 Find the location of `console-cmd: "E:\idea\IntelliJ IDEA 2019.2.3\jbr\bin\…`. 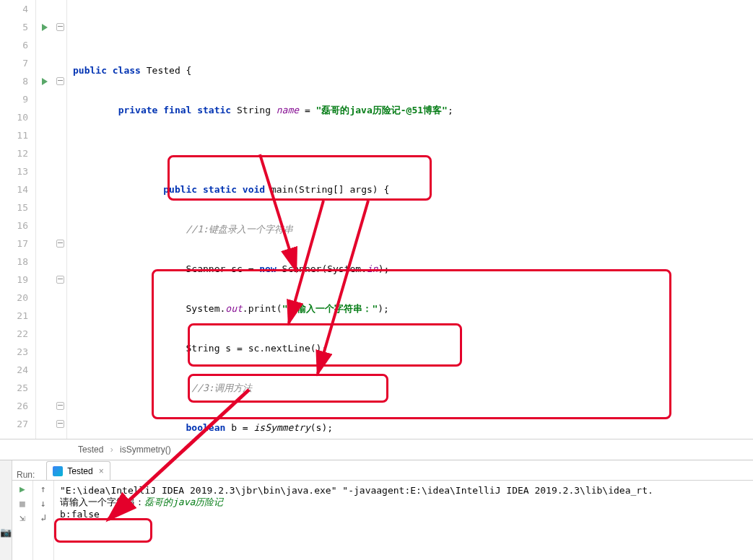

console-cmd: "E:\idea\IntelliJ IDEA 2019.2.3\jbr\bin\… is located at coordinates (357, 491).